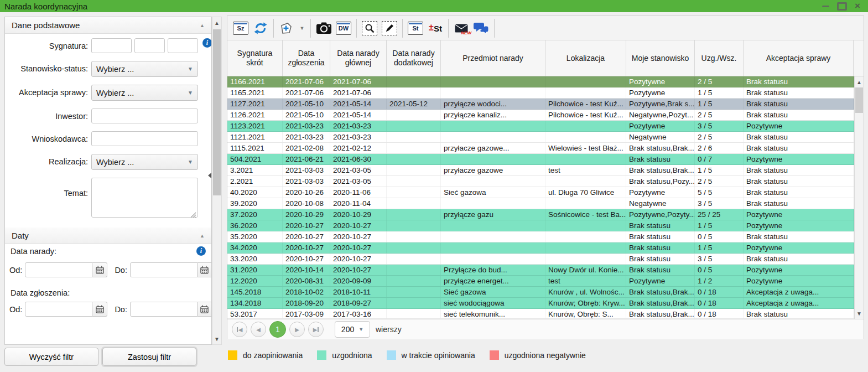 The width and height of the screenshot is (868, 372). I want to click on data-narady-od-input, so click(59, 270).